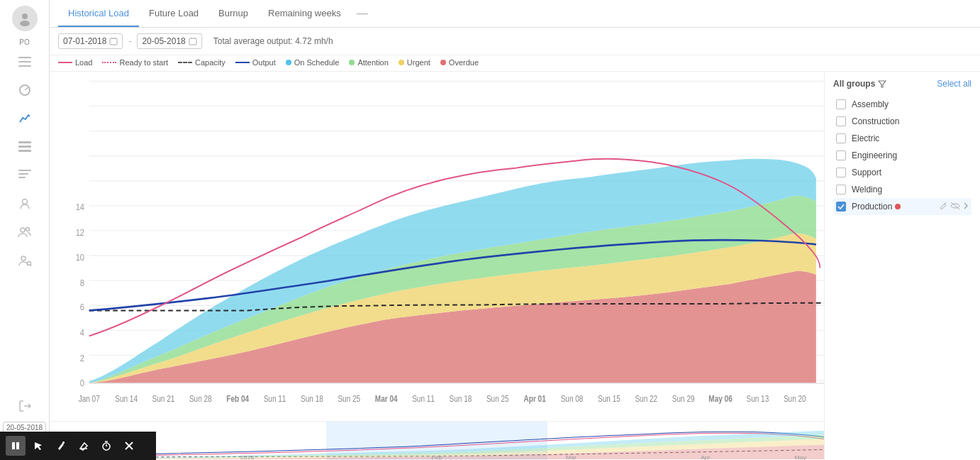 Image resolution: width=980 pixels, height=460 pixels. What do you see at coordinates (163, 41) in the screenshot?
I see `date-to-value: 20-05-2018` at bounding box center [163, 41].